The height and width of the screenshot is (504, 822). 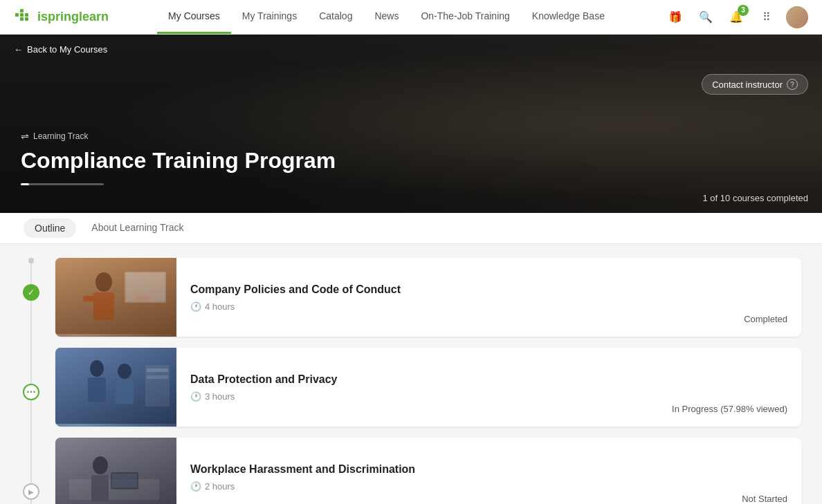 I want to click on notification-icon-button: 🔔 3, so click(x=736, y=17).